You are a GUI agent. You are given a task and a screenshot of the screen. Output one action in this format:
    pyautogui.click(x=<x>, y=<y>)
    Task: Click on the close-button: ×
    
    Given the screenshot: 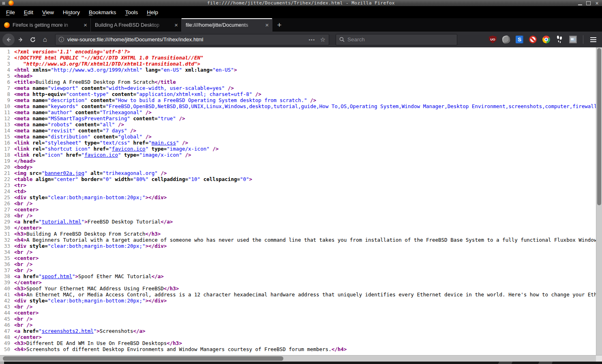 What is the action you would take?
    pyautogui.click(x=597, y=3)
    